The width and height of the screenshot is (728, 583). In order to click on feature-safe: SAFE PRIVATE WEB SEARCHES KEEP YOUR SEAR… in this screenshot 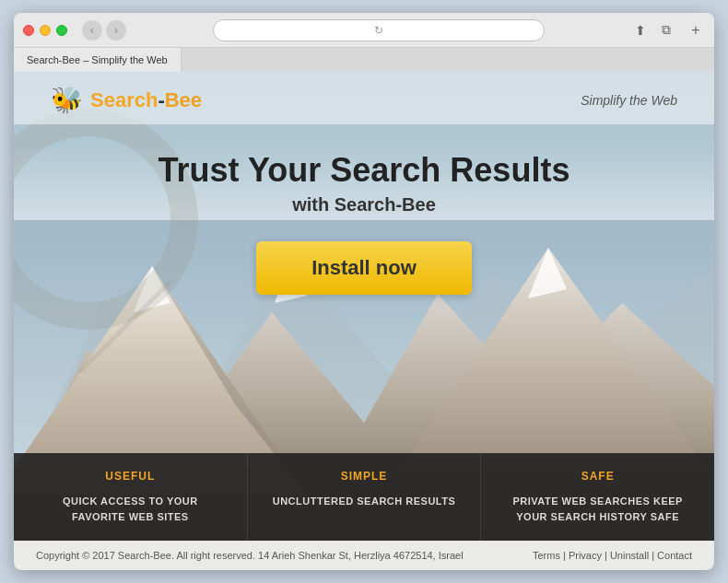, I will do `click(597, 497)`.